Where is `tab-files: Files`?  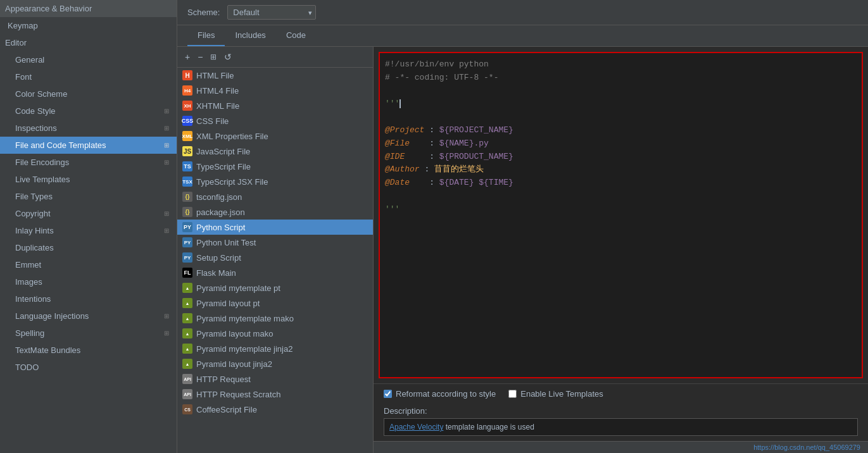 tab-files: Files is located at coordinates (206, 35).